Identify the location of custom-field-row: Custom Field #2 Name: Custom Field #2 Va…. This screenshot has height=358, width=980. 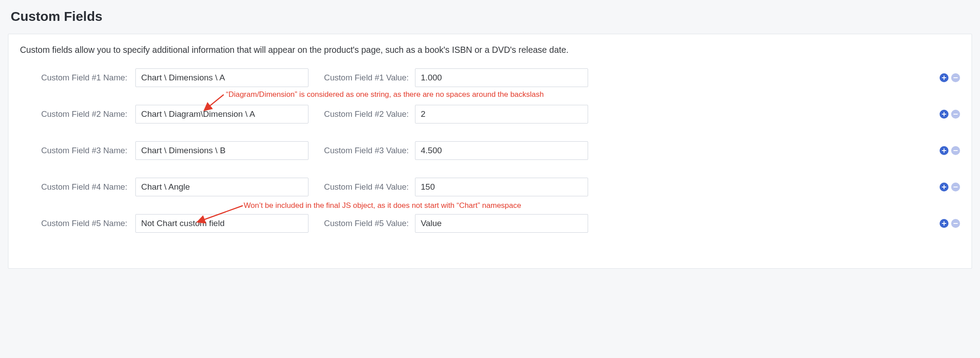
(490, 114).